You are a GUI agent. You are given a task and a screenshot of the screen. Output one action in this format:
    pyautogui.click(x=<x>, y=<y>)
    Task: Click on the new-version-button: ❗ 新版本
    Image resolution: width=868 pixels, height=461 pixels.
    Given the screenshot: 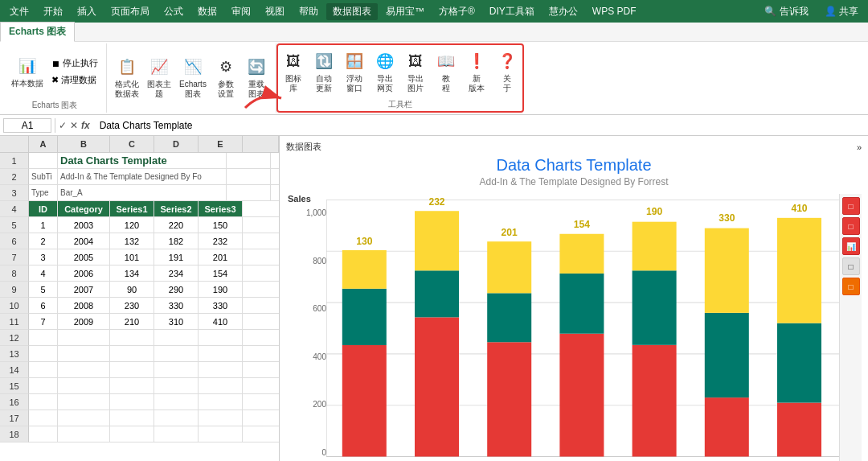 What is the action you would take?
    pyautogui.click(x=477, y=72)
    